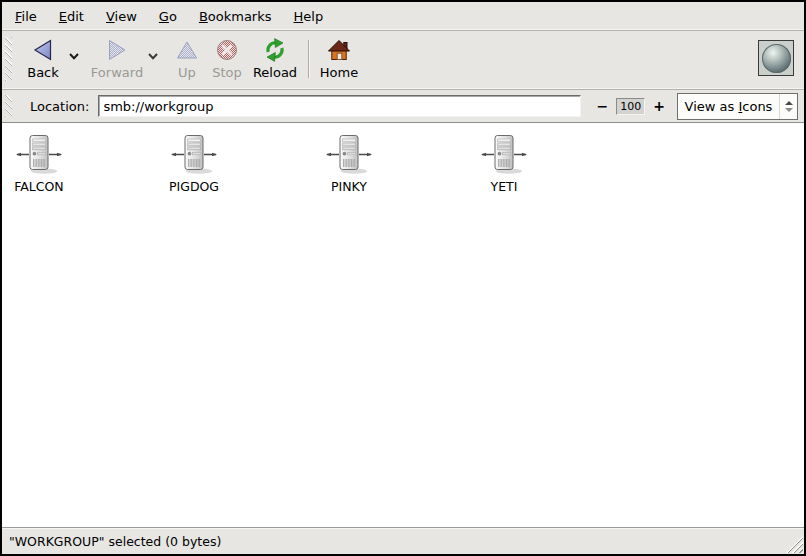 The height and width of the screenshot is (556, 806). What do you see at coordinates (339, 50) in the screenshot?
I see `home-icon` at bounding box center [339, 50].